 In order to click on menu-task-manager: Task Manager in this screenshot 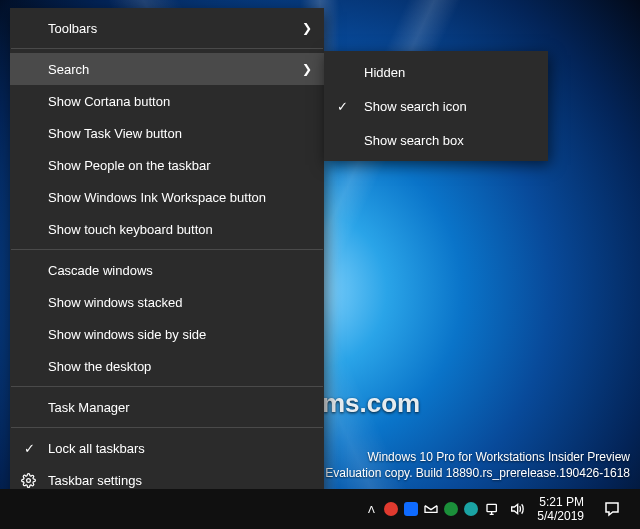, I will do `click(167, 407)`.